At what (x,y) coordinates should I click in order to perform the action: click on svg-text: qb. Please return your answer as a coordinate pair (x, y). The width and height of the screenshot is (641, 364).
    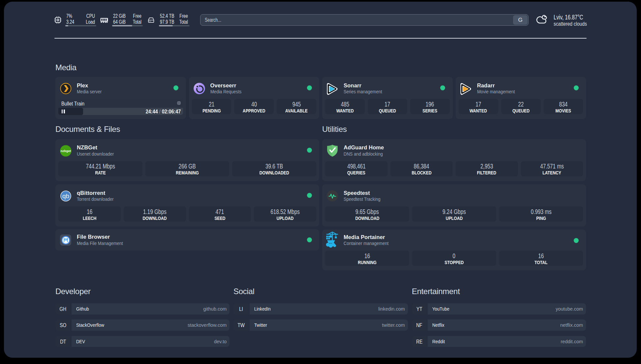
    Looking at the image, I should click on (66, 196).